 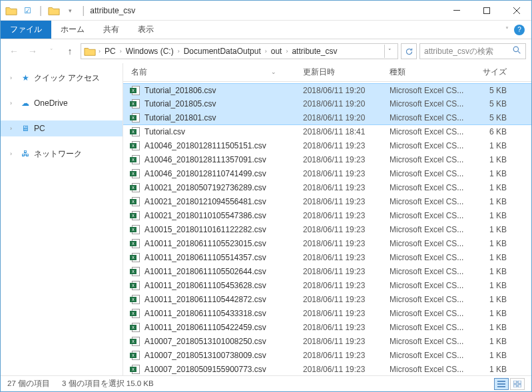 I want to click on file-name: Tutorial_201806.csv, so click(x=222, y=91).